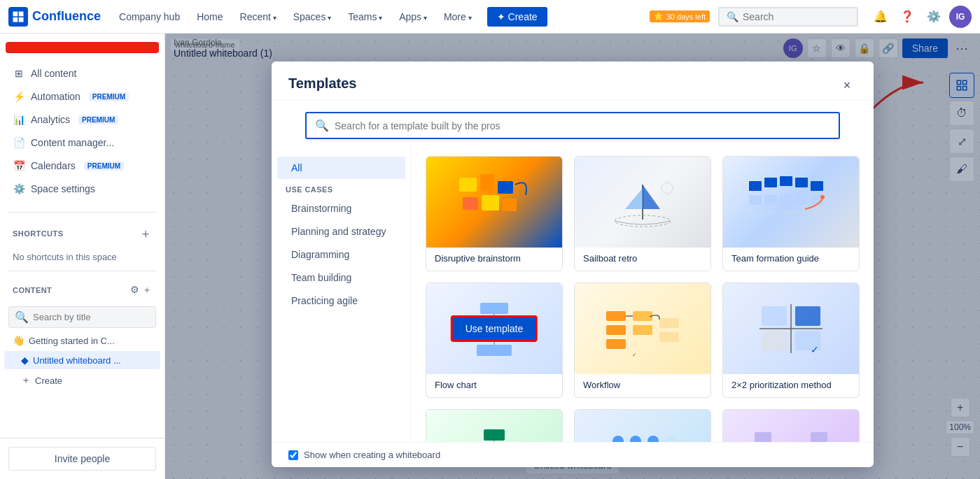  What do you see at coordinates (494, 214) in the screenshot?
I see `template-disruptive-brainstorm: Disruptive brainstorm` at bounding box center [494, 214].